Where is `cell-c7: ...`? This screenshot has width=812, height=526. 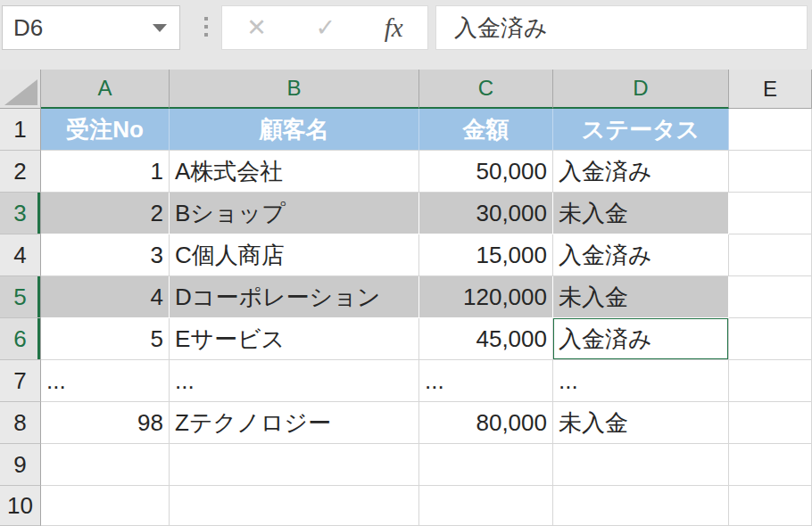
cell-c7: ... is located at coordinates (486, 382).